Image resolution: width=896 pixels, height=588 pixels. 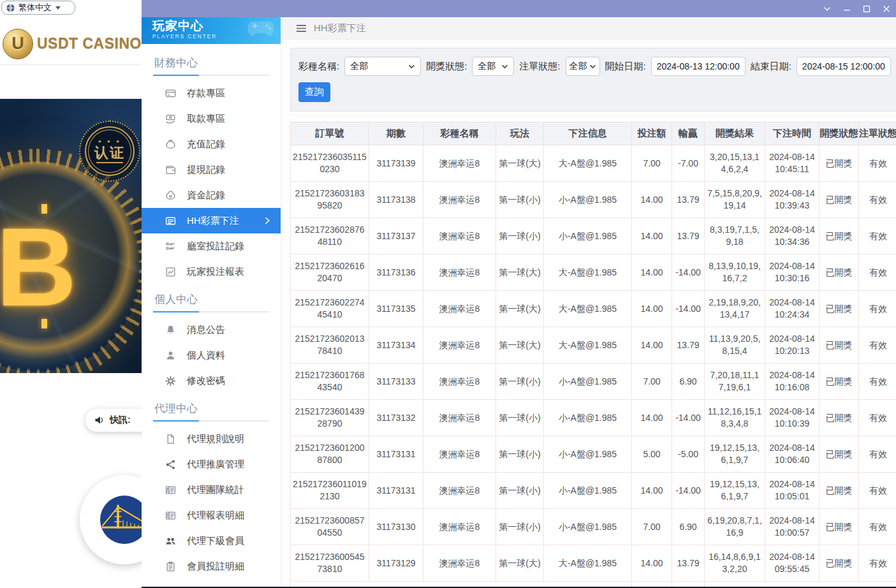 I want to click on table-cell: 19,12,15,13,6,1,9,7, so click(x=735, y=454).